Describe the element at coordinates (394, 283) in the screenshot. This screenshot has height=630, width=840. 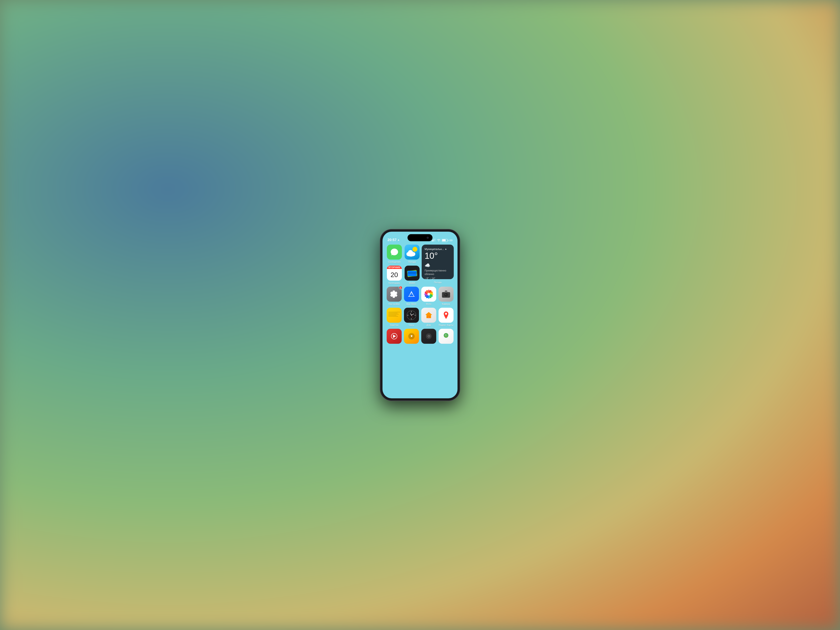
I see `calendar-label: Календарь` at that location.